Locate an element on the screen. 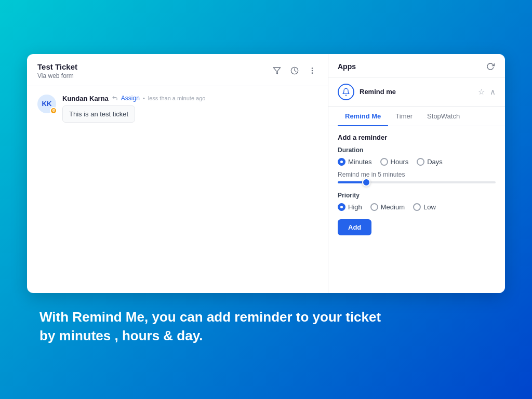  minutes-radio is located at coordinates (342, 162).